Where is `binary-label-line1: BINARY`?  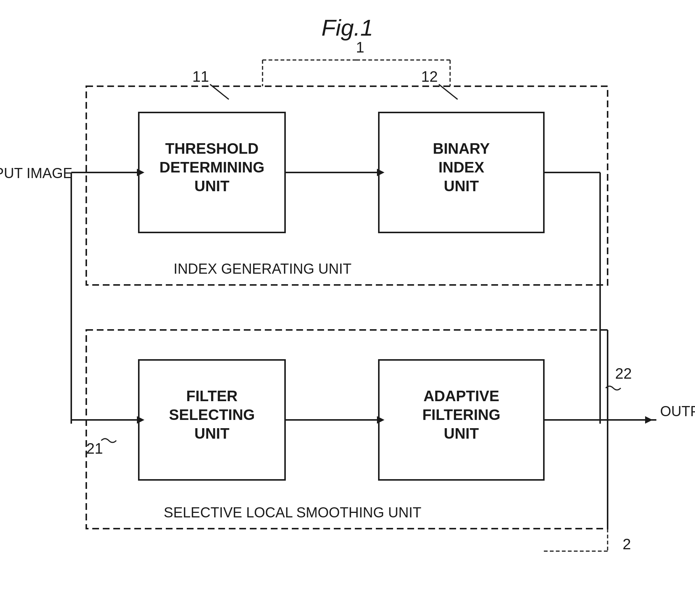 binary-label-line1: BINARY is located at coordinates (461, 148).